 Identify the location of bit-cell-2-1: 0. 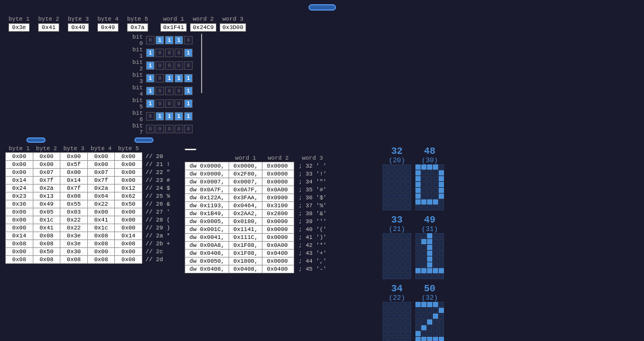
(160, 66).